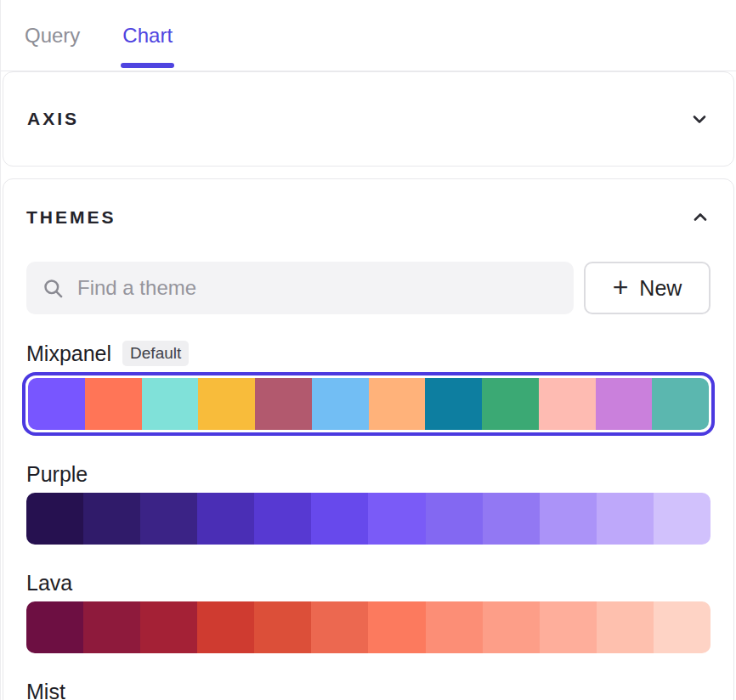  Describe the element at coordinates (369, 690) in the screenshot. I see `theme-label-row: Mist` at that location.